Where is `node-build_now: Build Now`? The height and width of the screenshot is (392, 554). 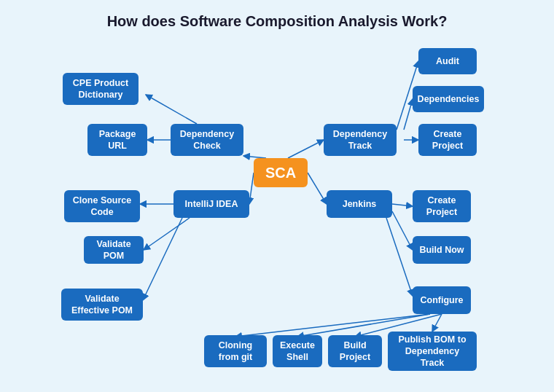
node-build_now: Build Now is located at coordinates (442, 250).